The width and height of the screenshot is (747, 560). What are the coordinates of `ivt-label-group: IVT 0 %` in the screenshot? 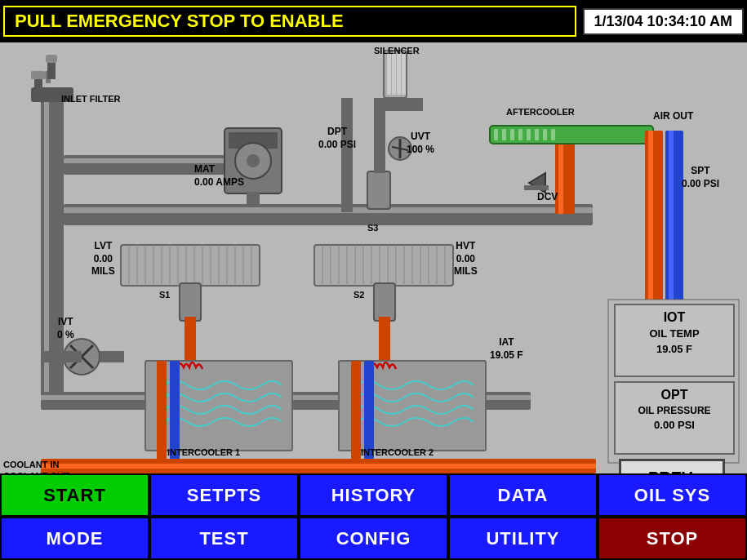 It's located at (65, 328).